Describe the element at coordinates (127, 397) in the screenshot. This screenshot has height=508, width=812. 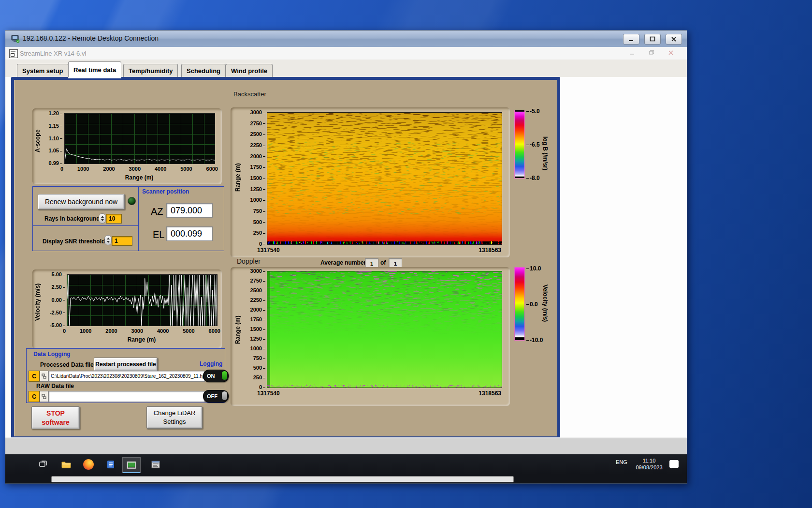
I see `raw-path-field` at that location.